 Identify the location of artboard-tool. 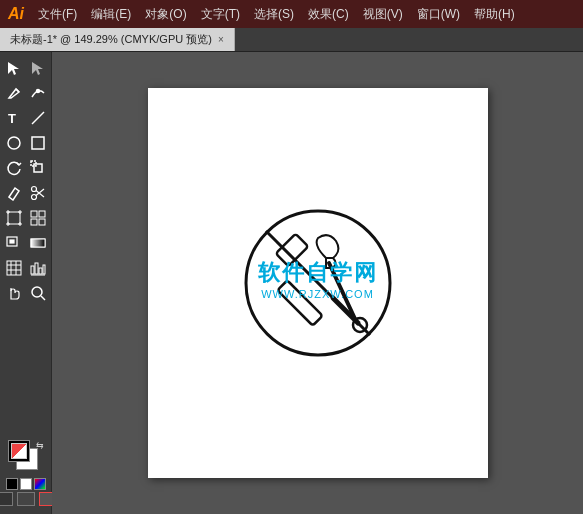
(14, 218).